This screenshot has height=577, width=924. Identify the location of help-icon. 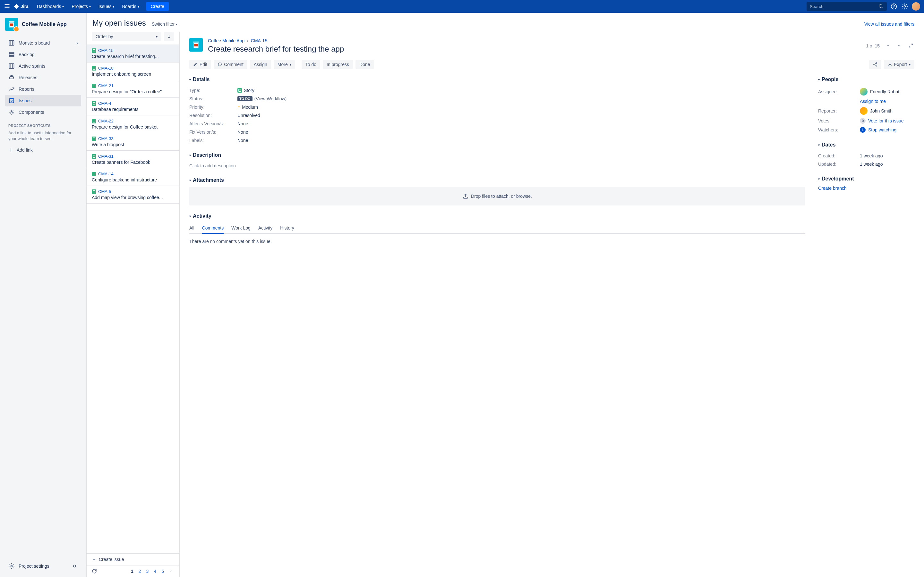
(894, 6).